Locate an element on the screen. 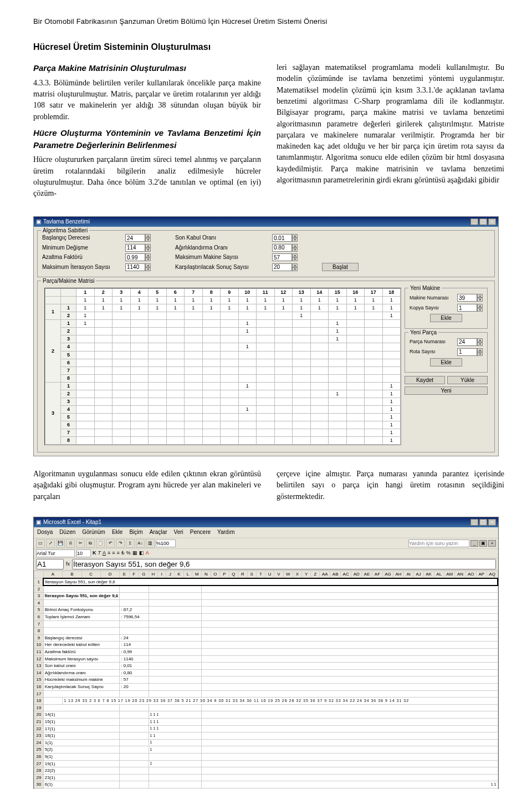 The height and width of the screenshot is (789, 532). menu-item: Dosya is located at coordinates (45, 532).